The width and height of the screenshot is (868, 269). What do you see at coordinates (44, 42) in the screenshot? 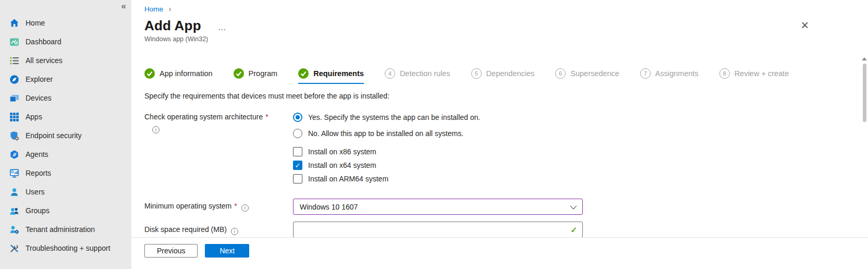
I see `sidebar-item-label: Dashboard` at bounding box center [44, 42].